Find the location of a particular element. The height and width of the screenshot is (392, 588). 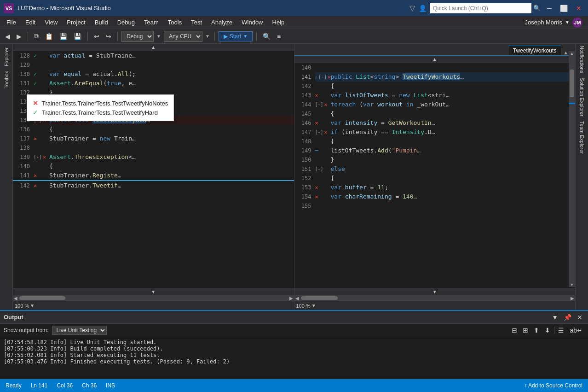

collapse-icon-r151: [-] is located at coordinates (319, 169).